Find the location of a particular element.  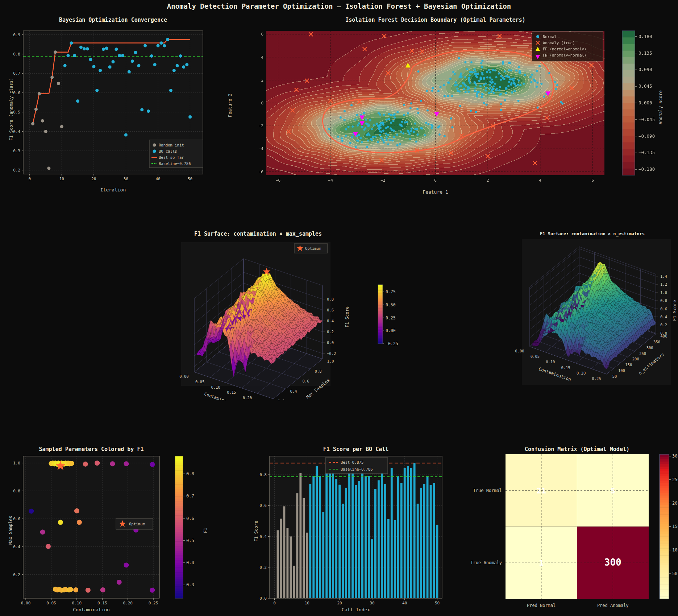

tick-label: 2 is located at coordinates (262, 80).